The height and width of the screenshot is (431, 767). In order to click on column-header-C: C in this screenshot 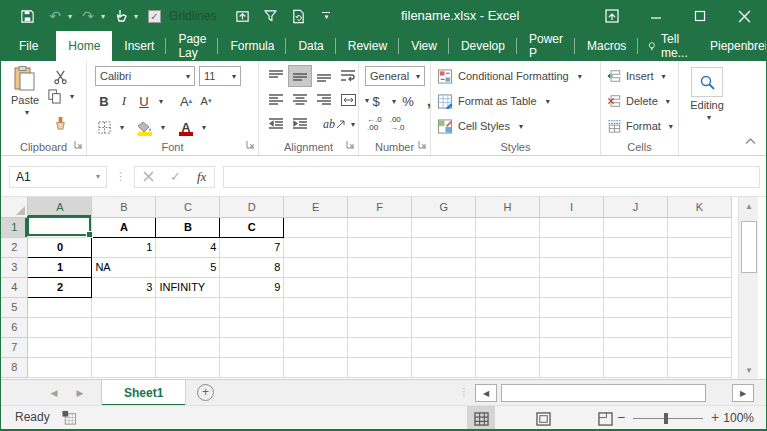, I will do `click(188, 207)`.